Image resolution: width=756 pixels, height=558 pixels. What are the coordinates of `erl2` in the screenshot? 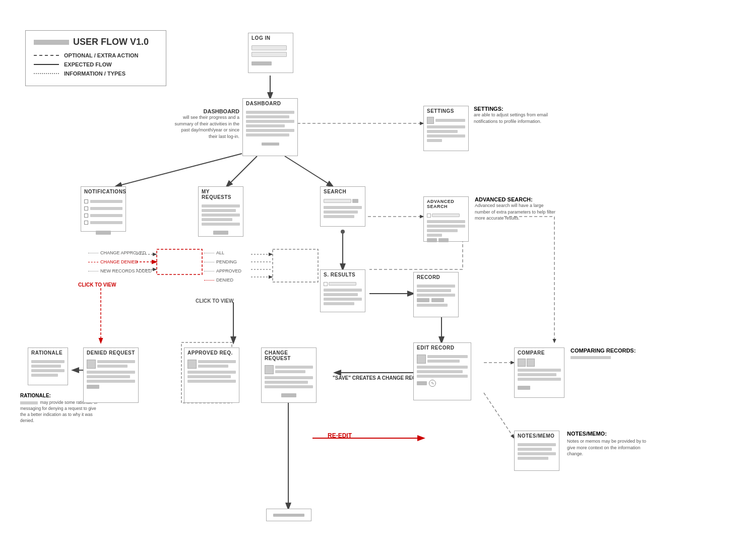 It's located at (444, 361).